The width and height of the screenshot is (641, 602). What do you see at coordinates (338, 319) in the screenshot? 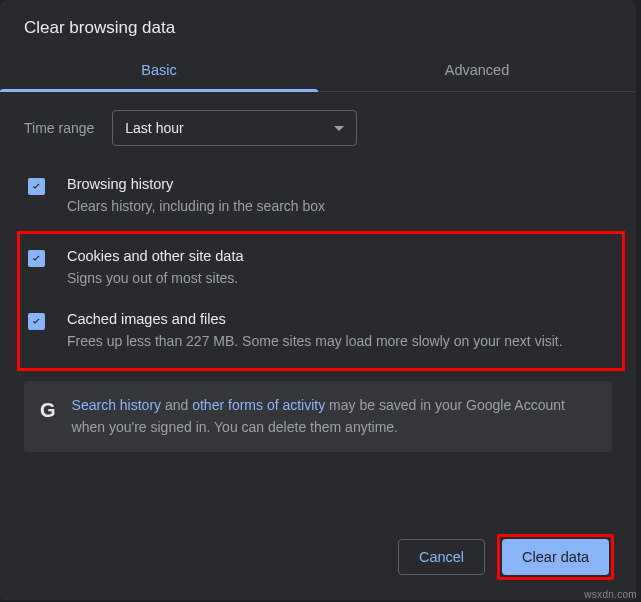
I see `option-title: Cached images and files` at bounding box center [338, 319].